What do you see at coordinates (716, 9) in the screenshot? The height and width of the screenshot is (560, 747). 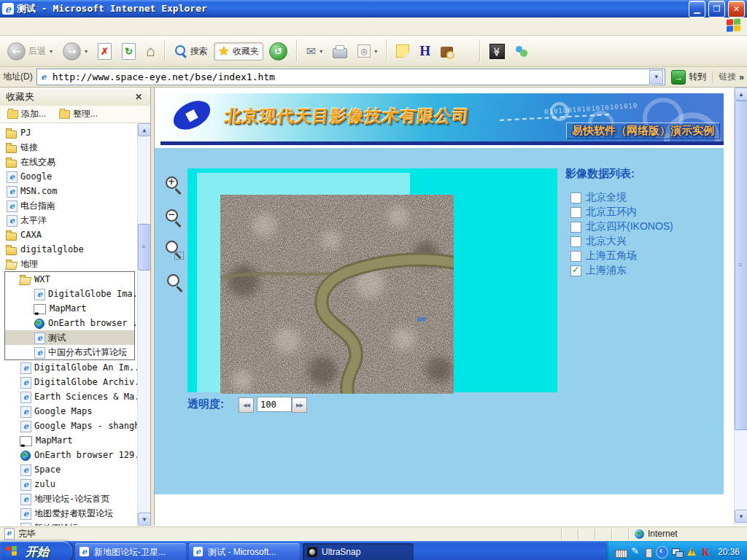 I see `maximize-button: ❐` at bounding box center [716, 9].